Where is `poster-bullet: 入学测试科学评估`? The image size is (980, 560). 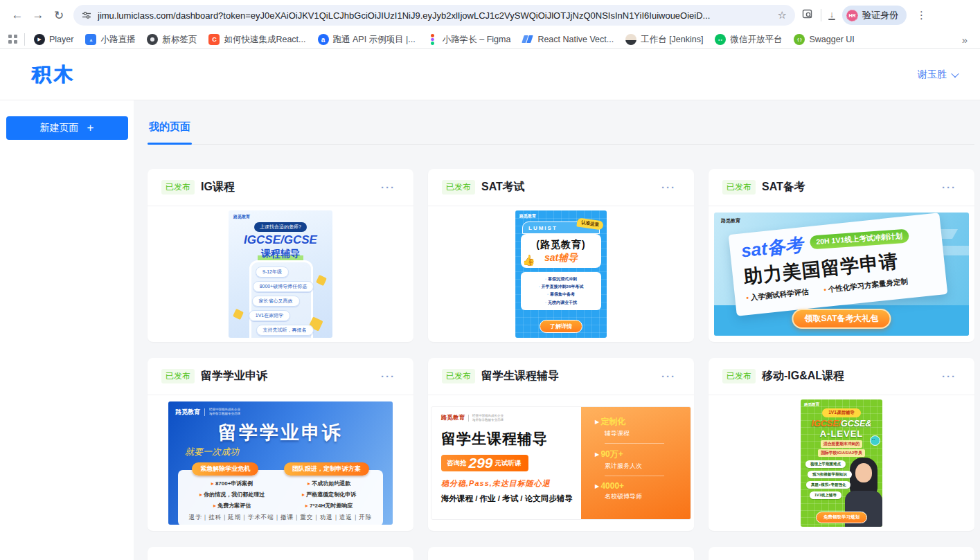 poster-bullet: 入学测试科学评估 is located at coordinates (778, 295).